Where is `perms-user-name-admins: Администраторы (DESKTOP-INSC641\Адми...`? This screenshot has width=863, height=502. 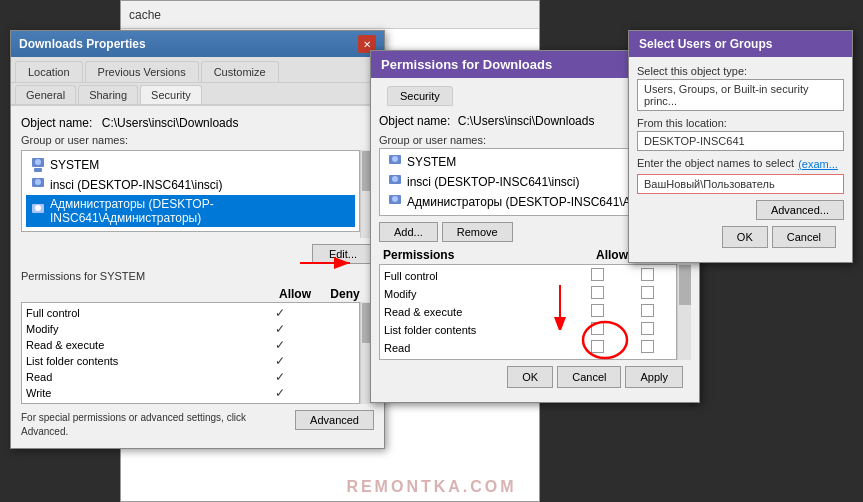
perms-user-name-admins: Администраторы (DESKTOP-INSC641\Адми... is located at coordinates (535, 202).